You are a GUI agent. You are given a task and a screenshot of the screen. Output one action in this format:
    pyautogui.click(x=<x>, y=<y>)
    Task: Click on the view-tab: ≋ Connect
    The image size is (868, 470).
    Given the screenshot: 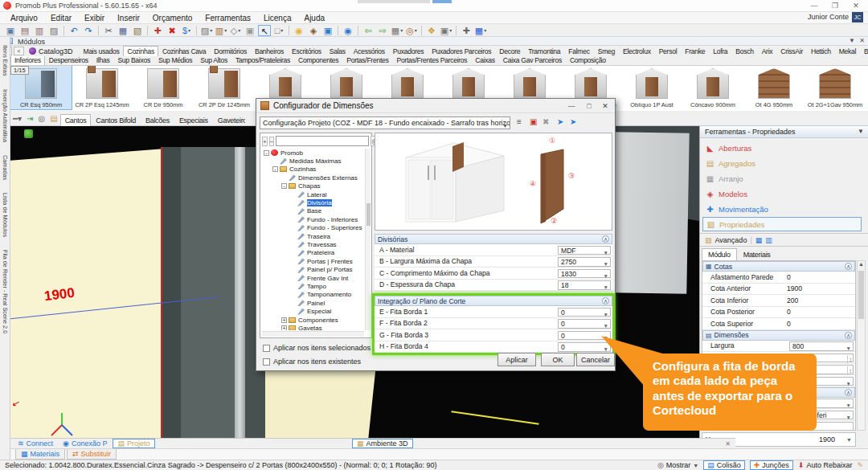 What is the action you would take?
    pyautogui.click(x=35, y=443)
    